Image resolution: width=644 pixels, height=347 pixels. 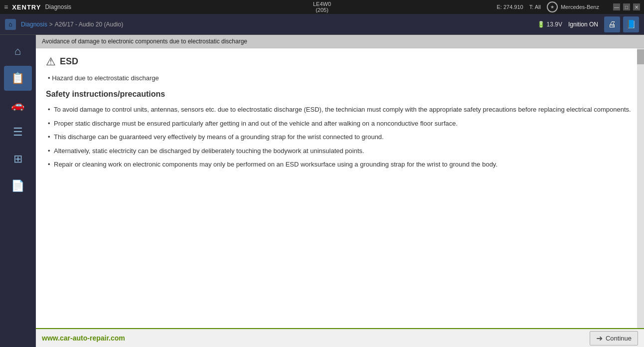 What do you see at coordinates (6, 7) in the screenshot?
I see `hamburger-menu-icon: ≡` at bounding box center [6, 7].